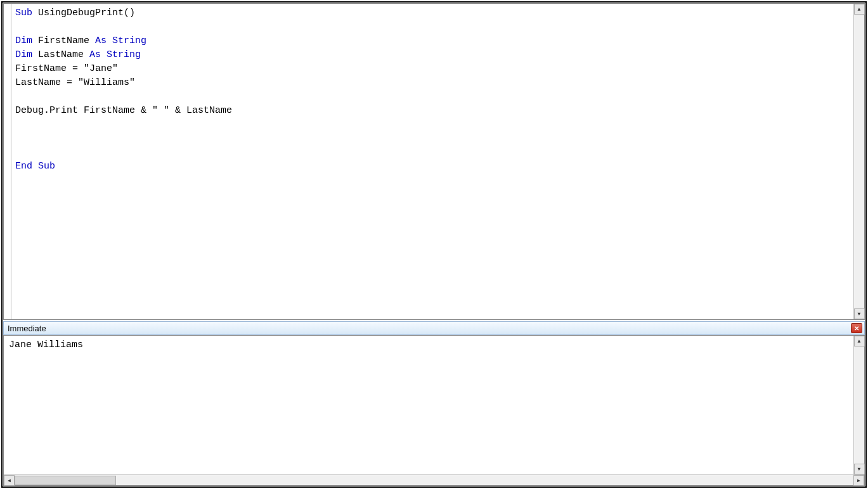  Describe the element at coordinates (432, 167) in the screenshot. I see `code-line: End Sub` at that location.